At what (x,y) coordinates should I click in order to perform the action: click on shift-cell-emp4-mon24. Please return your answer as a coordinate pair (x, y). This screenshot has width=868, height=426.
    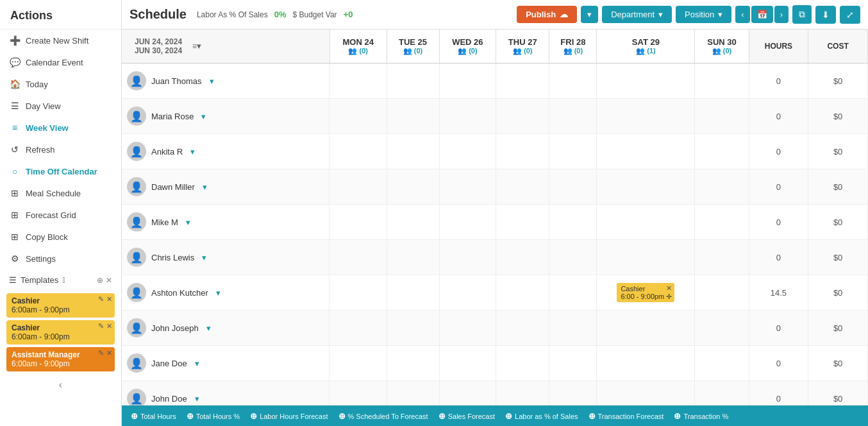
    Looking at the image, I should click on (358, 187).